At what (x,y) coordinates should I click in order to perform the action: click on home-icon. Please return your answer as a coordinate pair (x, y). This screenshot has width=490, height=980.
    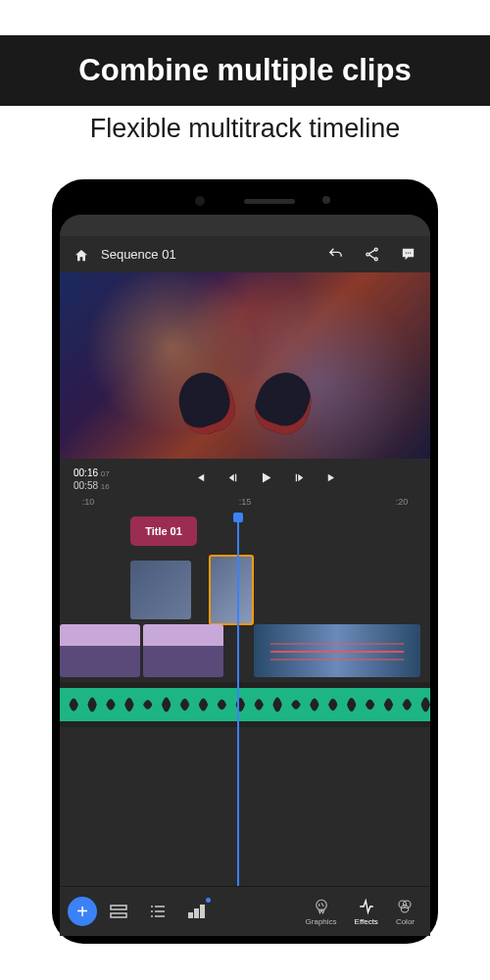
    Looking at the image, I should click on (81, 255).